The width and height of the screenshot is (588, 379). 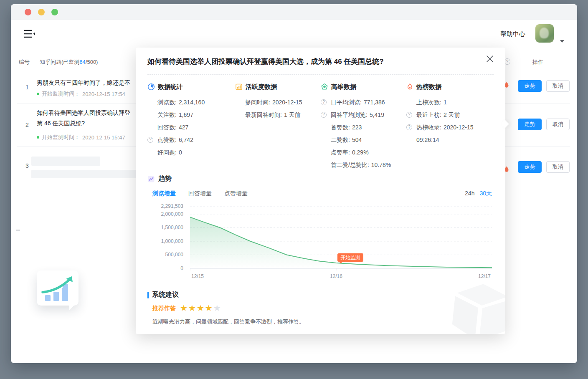 I want to click on stat-item: ?点赞数:6,742, so click(x=191, y=140).